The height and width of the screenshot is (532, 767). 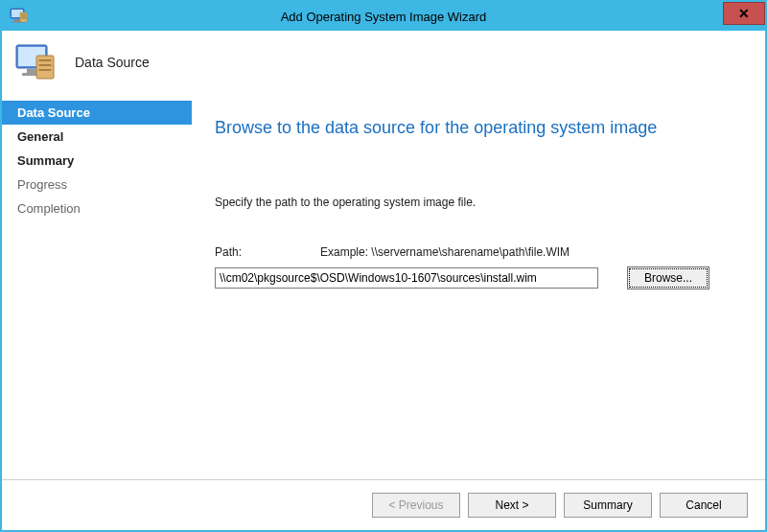 I want to click on path-input, so click(x=407, y=278).